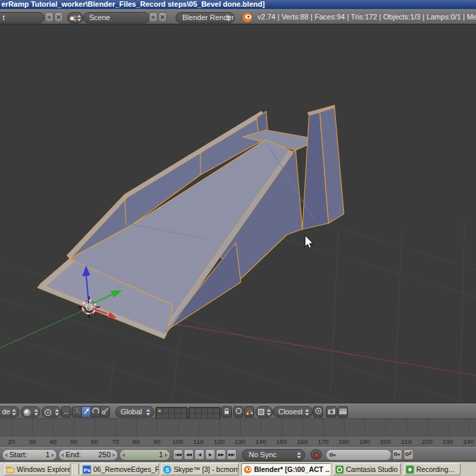 The image size is (476, 476). What do you see at coordinates (286, 469) in the screenshot?
I see `taskbar-blender: Blender* [G:\00_ACT ...` at bounding box center [286, 469].